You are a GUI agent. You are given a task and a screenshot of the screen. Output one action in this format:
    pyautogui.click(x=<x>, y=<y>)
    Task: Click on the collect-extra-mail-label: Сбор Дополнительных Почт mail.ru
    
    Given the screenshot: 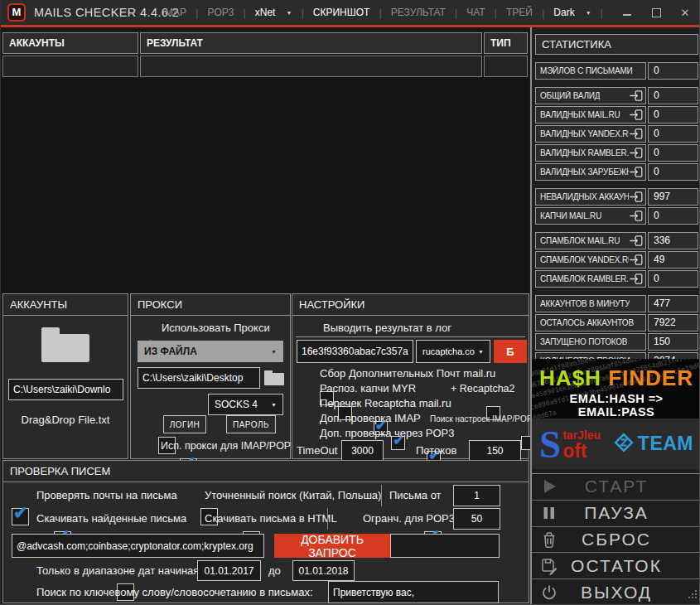 What is the action you would take?
    pyautogui.click(x=408, y=373)
    